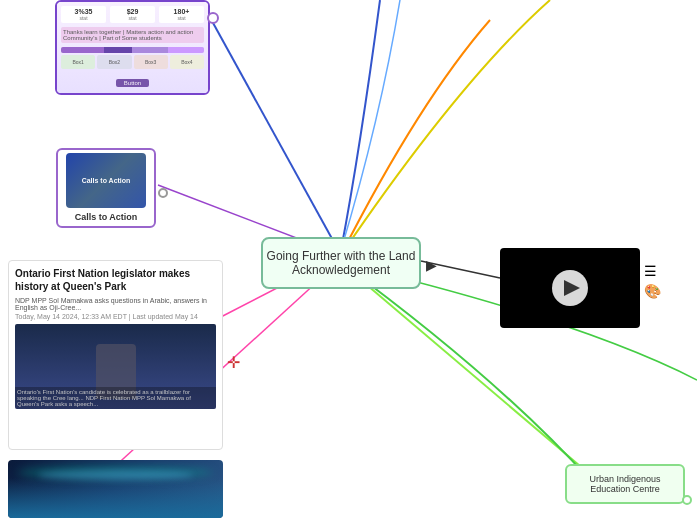  What do you see at coordinates (132, 50) in the screenshot?
I see `progress-bar` at bounding box center [132, 50].